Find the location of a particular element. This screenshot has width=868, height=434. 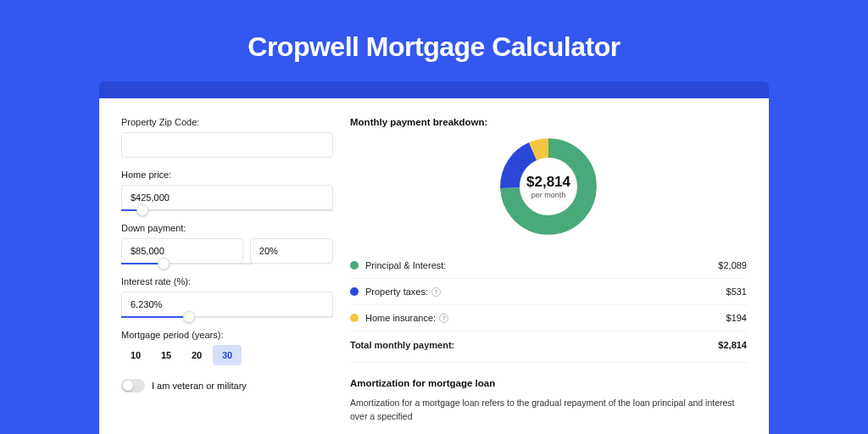

legend-label-insurance: Home insurance: ? is located at coordinates (546, 318).